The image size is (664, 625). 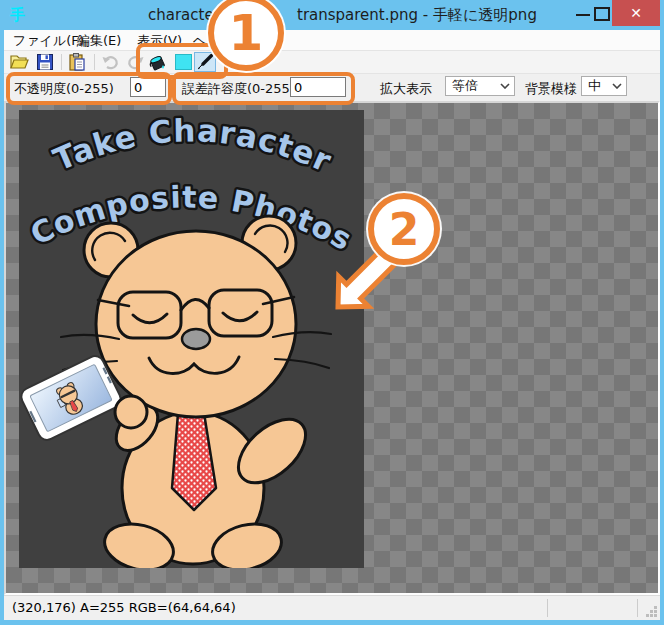 I want to click on minimize-button, so click(x=583, y=15).